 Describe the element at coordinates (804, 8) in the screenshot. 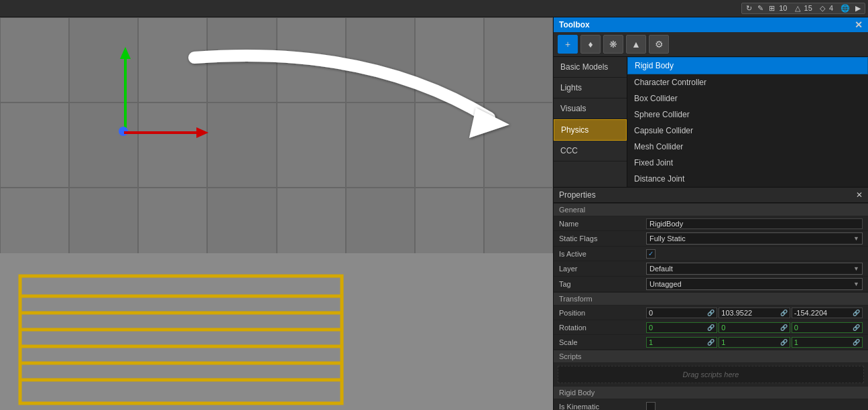

I see `toolbar-counter-15: △ 15` at that location.